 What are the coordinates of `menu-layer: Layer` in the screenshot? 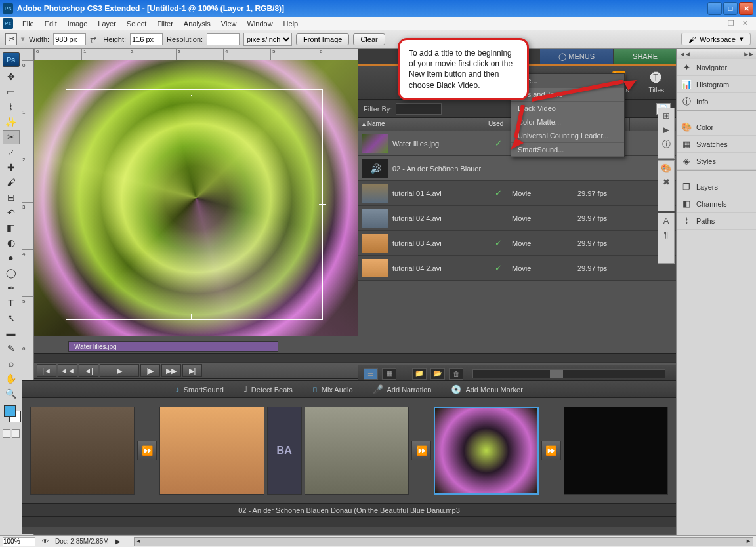 It's located at (107, 24).